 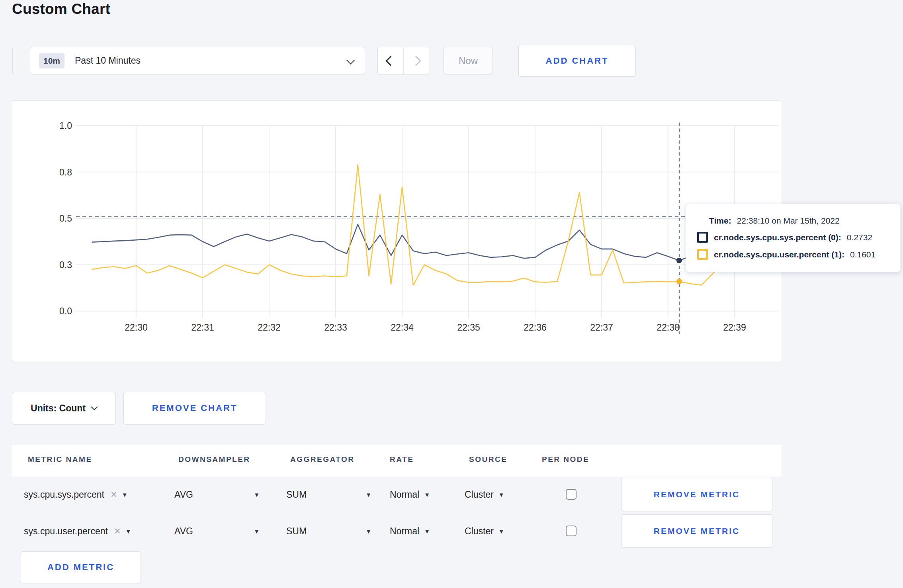 I want to click on col-header-downsampler: DOWNSAMPLER, so click(x=214, y=459).